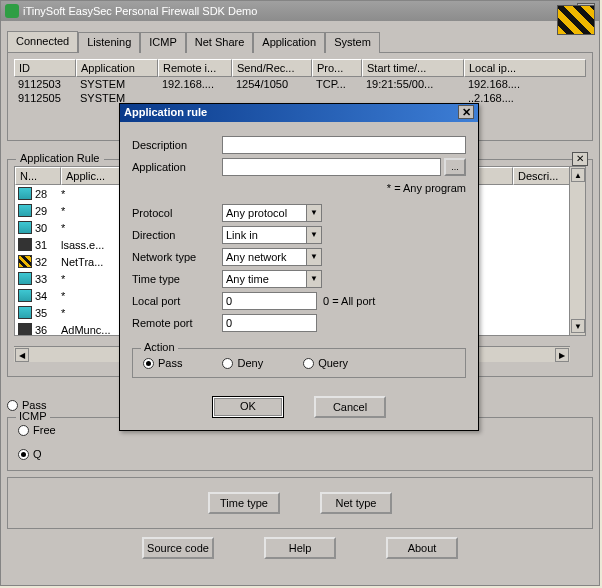 The width and height of the screenshot is (602, 588). I want to click on scroll-right-icon: ▶, so click(562, 355).